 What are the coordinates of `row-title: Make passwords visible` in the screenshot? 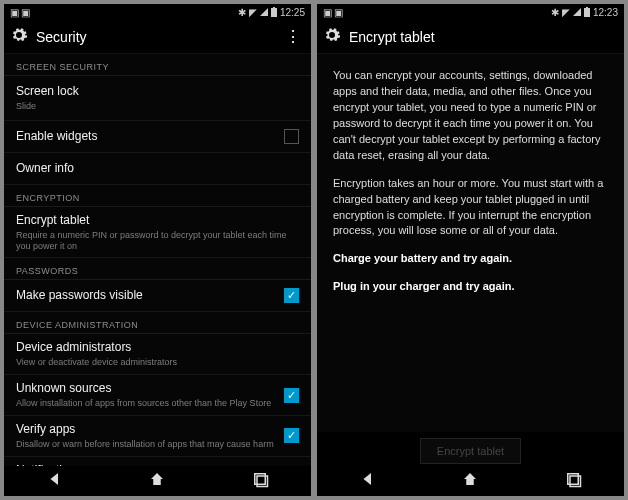 It's located at (150, 296).